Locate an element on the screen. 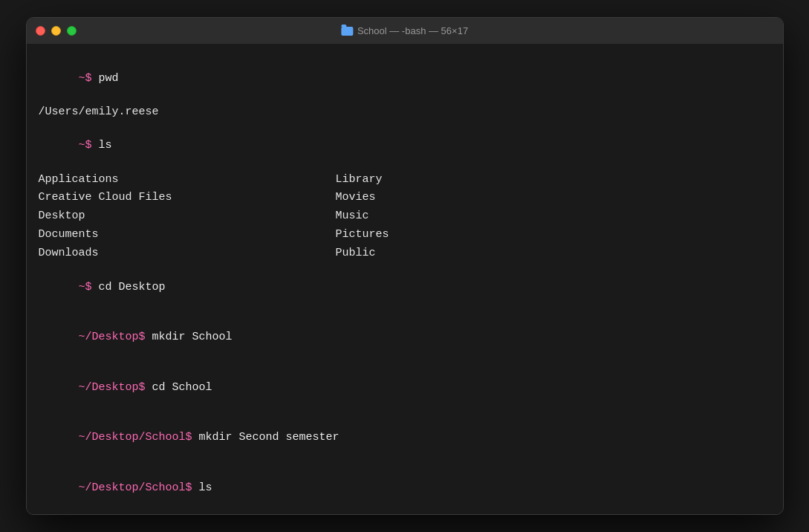  ls-item-applications: Applications is located at coordinates (187, 180).